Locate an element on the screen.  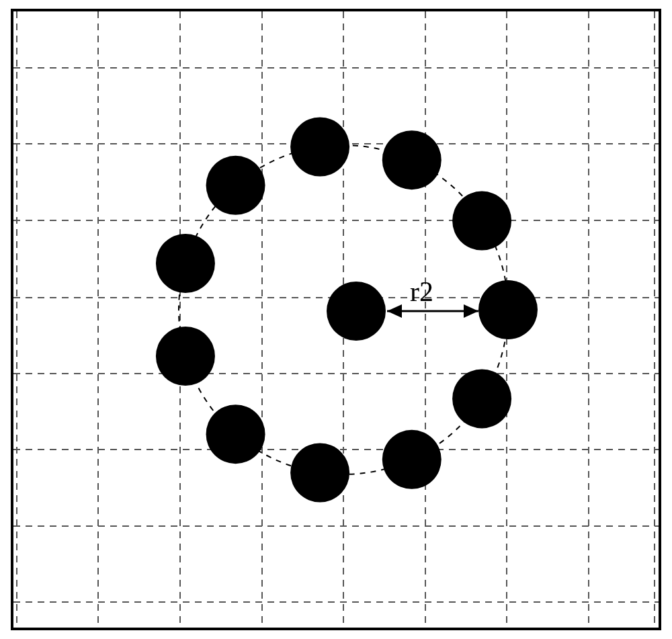
radius-label: r2 is located at coordinates (422, 292).